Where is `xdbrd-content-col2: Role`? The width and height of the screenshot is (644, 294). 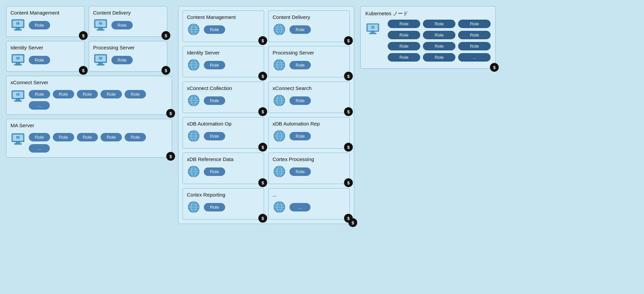 xdbrd-content-col2: Role is located at coordinates (223, 172).